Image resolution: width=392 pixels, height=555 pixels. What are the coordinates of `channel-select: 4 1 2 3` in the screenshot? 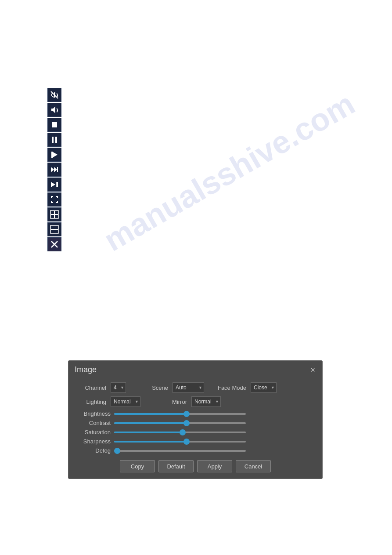 It's located at (119, 388).